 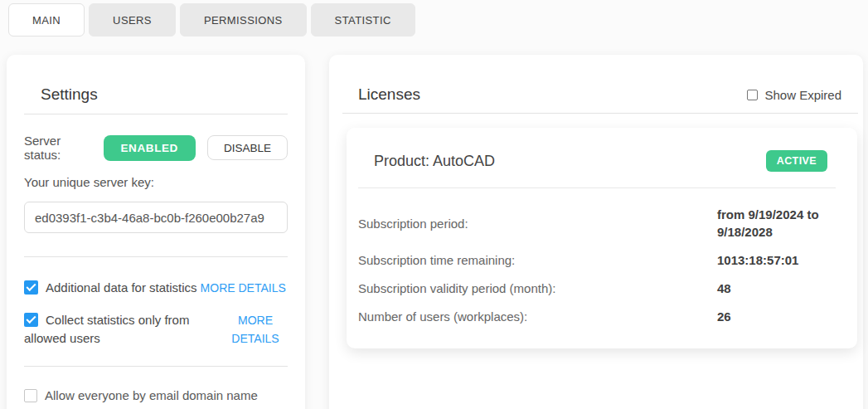 I want to click on server-key-input, so click(x=156, y=217).